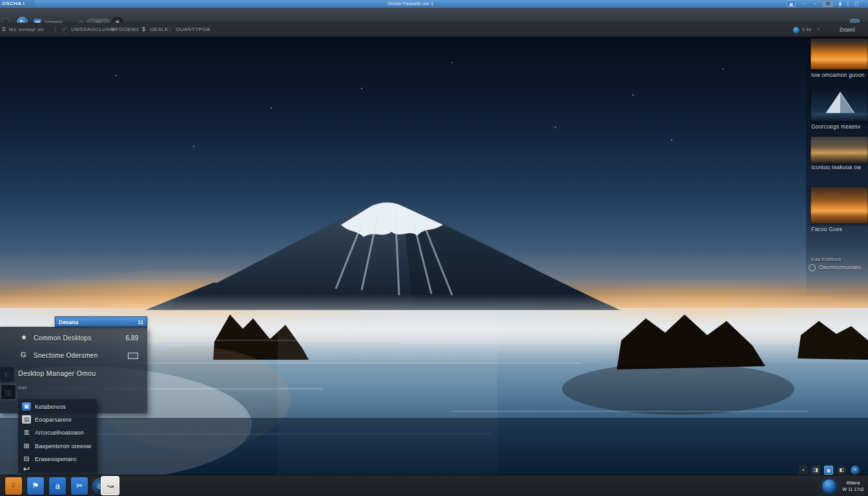  What do you see at coordinates (26, 433) in the screenshot?
I see `keyboard-icon: ≣` at bounding box center [26, 433].